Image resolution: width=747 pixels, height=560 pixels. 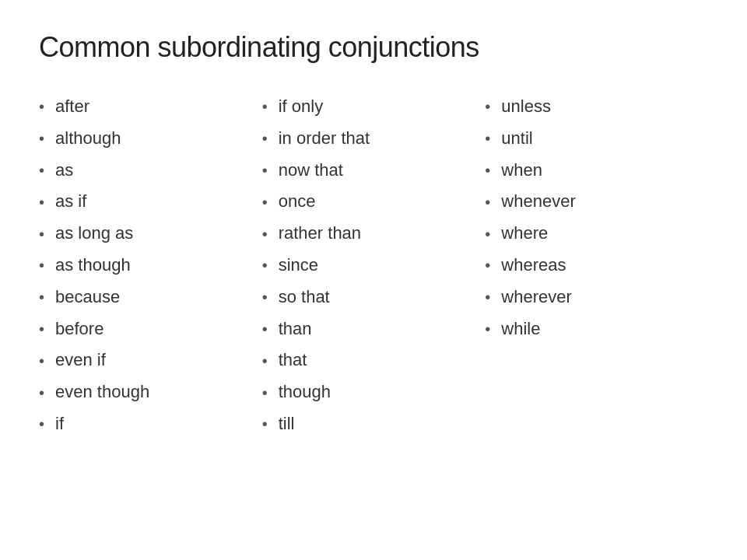 I want to click on list-item-text: so that, so click(x=304, y=297).